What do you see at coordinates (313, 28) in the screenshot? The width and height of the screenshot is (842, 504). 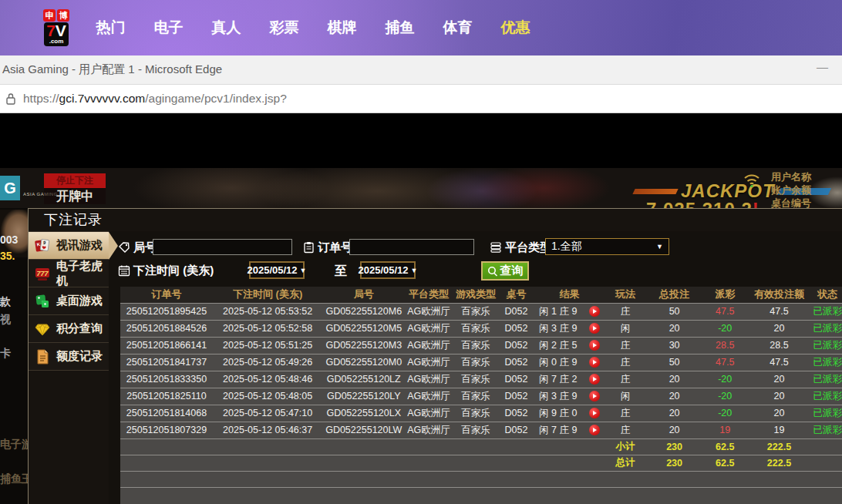 I see `site-nav: 热门电子真人彩票棋牌捕鱼体育优惠` at bounding box center [313, 28].